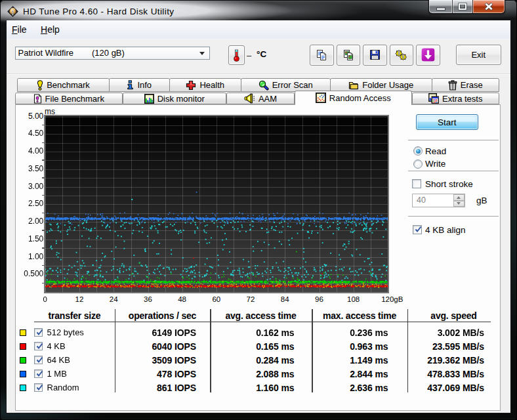 The image size is (517, 420). Describe the element at coordinates (31, 186) in the screenshot. I see `y-axis-tick-label: 3.00` at that location.